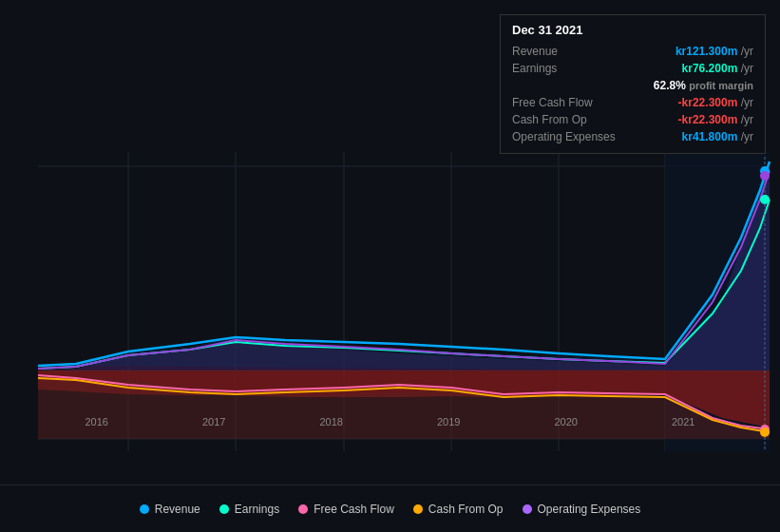 The width and height of the screenshot is (780, 532). What do you see at coordinates (569, 68) in the screenshot?
I see `tooltip-label-earnings: Earnings` at bounding box center [569, 68].